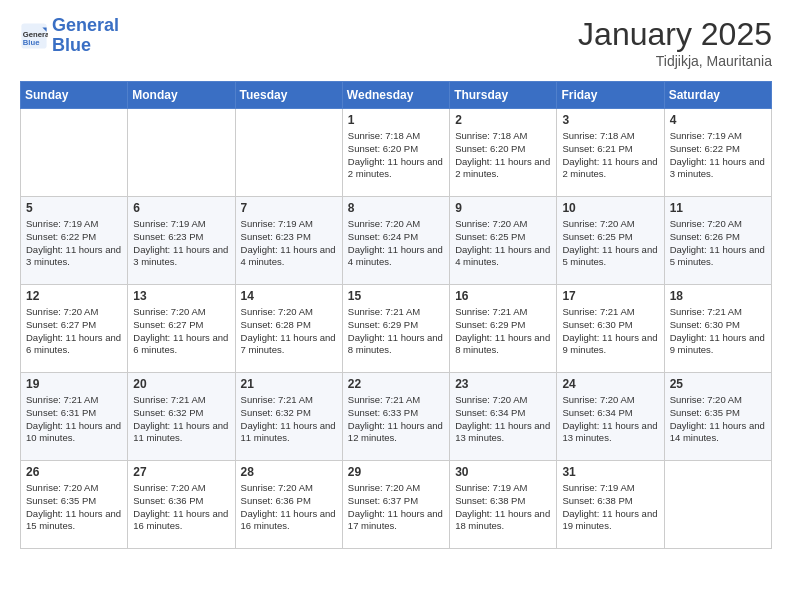 The width and height of the screenshot is (792, 612). I want to click on calendar-week-row: 5Sunrise: 7:19 AMSunset: 6:22 PMDaylight…, so click(396, 241).